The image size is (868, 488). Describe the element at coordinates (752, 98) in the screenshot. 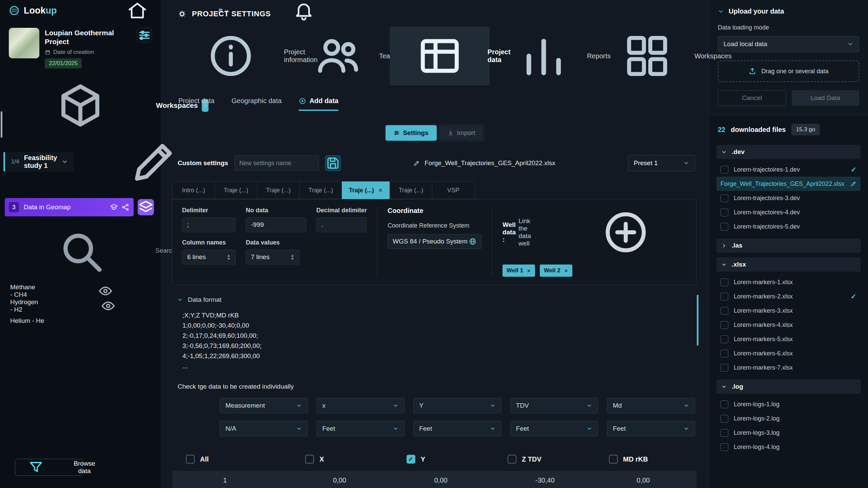

I see `upload-cancel-button: Cancel` at that location.